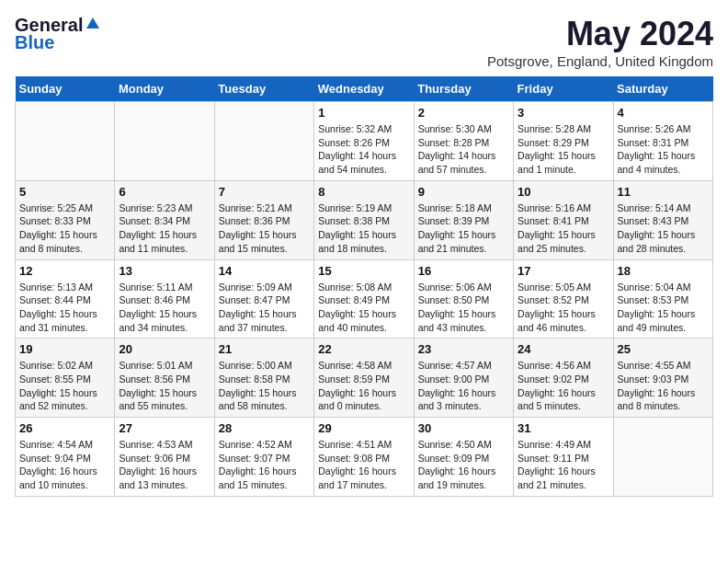 Image resolution: width=728 pixels, height=563 pixels. What do you see at coordinates (364, 465) in the screenshot?
I see `day-info: Sunrise: 4:51 AM Sunset: 9:08 PM Dayligh…` at bounding box center [364, 465].